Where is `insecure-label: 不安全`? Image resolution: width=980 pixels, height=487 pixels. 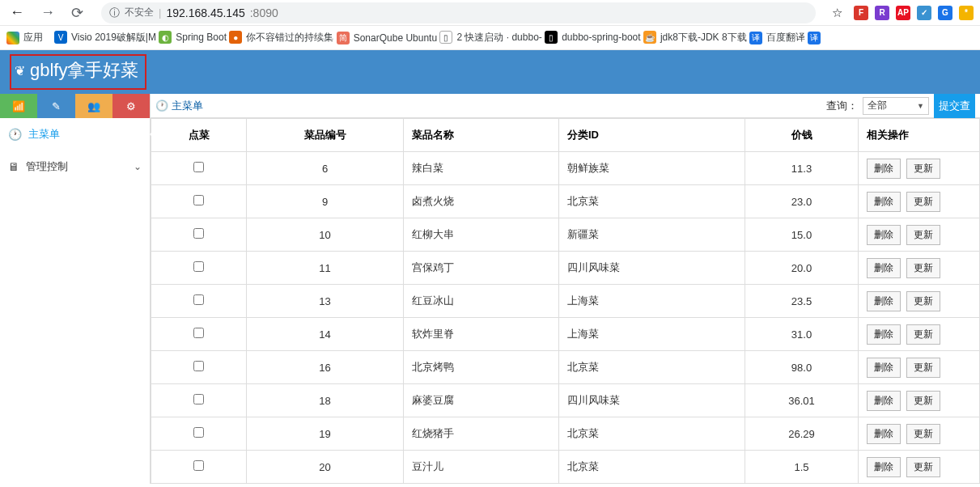
insecure-label: 不安全 is located at coordinates (139, 13).